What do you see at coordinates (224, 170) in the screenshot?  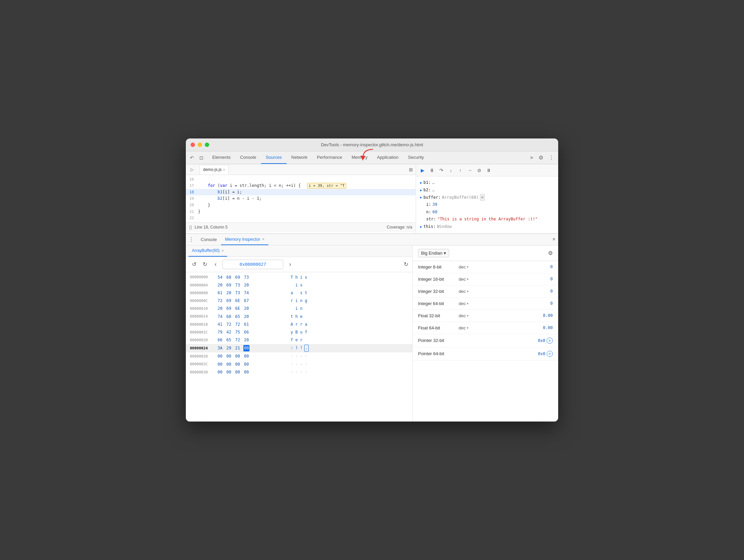 I see `source-tab-close: ×` at bounding box center [224, 170].